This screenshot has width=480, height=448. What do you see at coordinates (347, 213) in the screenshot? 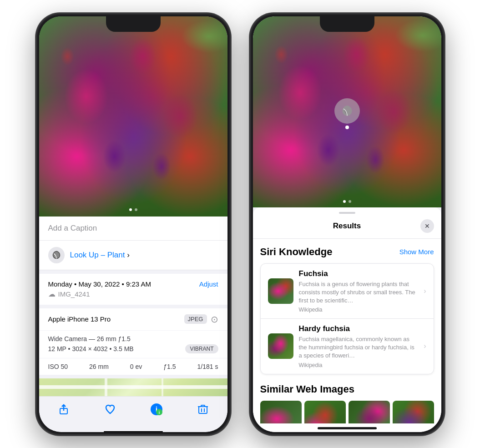
I see `sheet-handle` at bounding box center [347, 213].